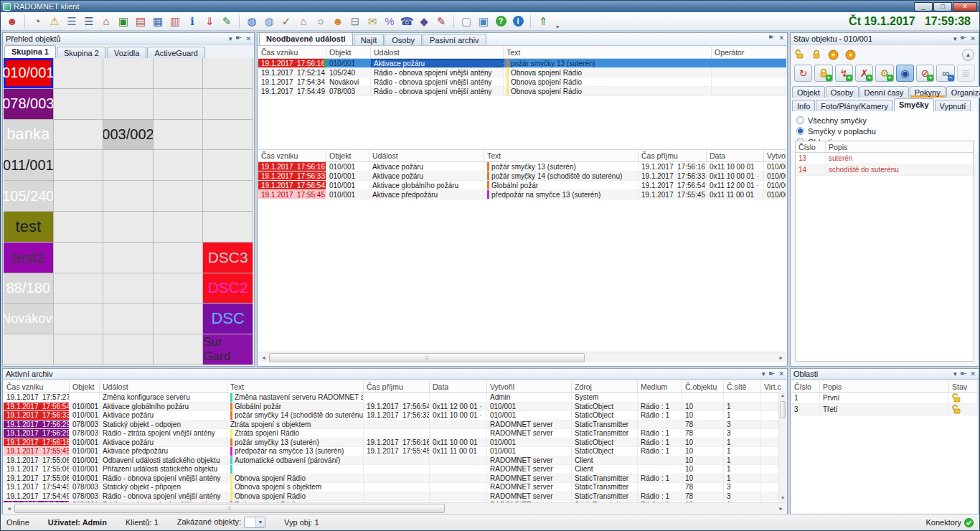  What do you see at coordinates (158, 22) in the screenshot?
I see `objects-map-icon: ▦` at bounding box center [158, 22].